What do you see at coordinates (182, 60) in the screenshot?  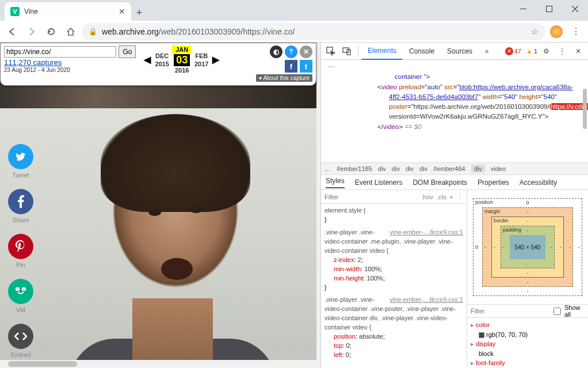 I see `wayback-day-current: 03` at bounding box center [182, 60].